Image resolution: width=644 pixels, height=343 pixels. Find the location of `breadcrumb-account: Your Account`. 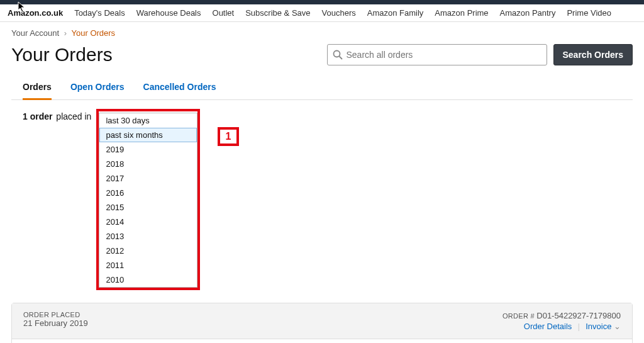

breadcrumb-account: Your Account is located at coordinates (35, 33).